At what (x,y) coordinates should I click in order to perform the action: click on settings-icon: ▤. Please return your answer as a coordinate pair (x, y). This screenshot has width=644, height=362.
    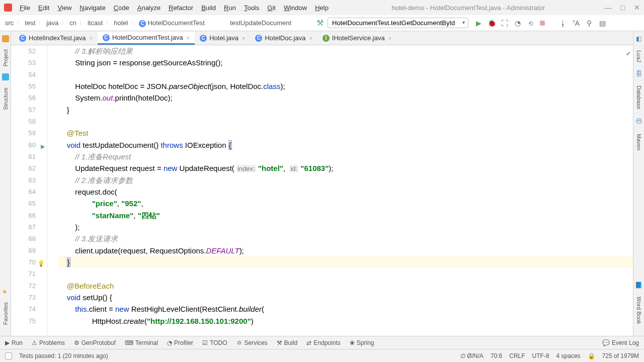
    Looking at the image, I should click on (602, 23).